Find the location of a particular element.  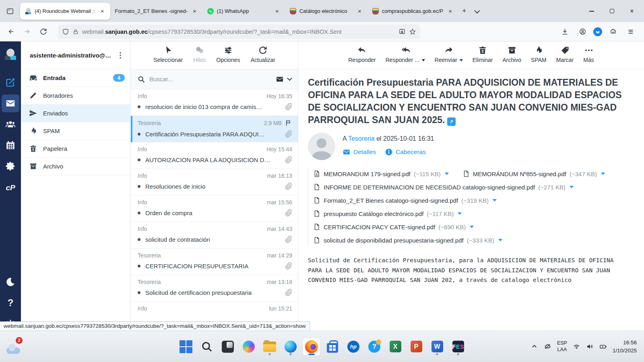

reload-icon is located at coordinates (43, 32).